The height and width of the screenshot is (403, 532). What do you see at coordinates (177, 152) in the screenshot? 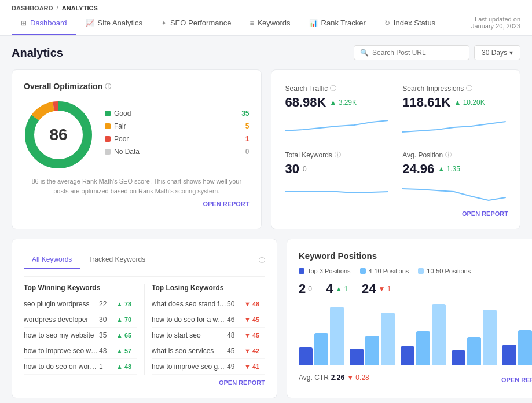
I see `legend-nodata: No Data 0` at bounding box center [177, 152].